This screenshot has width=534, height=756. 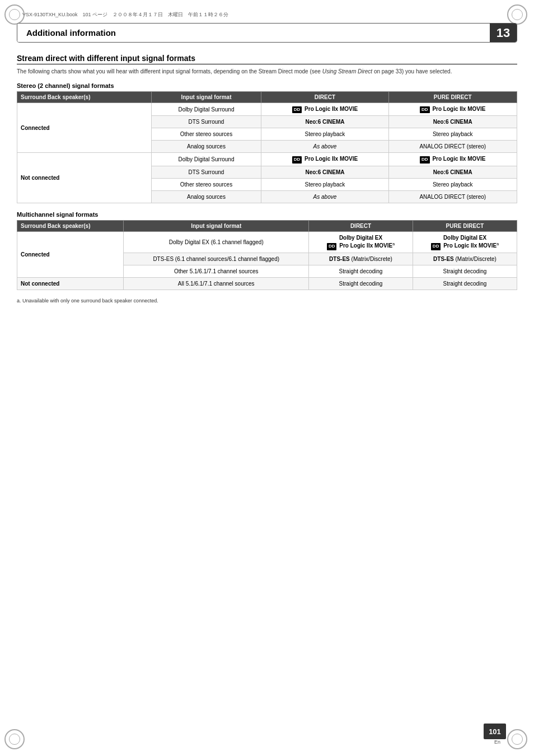 What do you see at coordinates (361, 226) in the screenshot?
I see `multi-col-direct: DIRECT` at bounding box center [361, 226].